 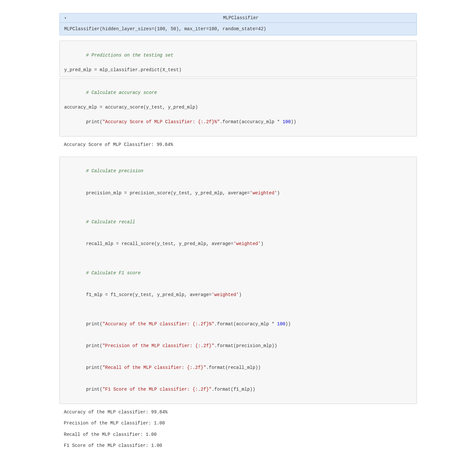 What do you see at coordinates (238, 55) in the screenshot?
I see `predictions-comment: # Predictions on the testing set` at bounding box center [238, 55].